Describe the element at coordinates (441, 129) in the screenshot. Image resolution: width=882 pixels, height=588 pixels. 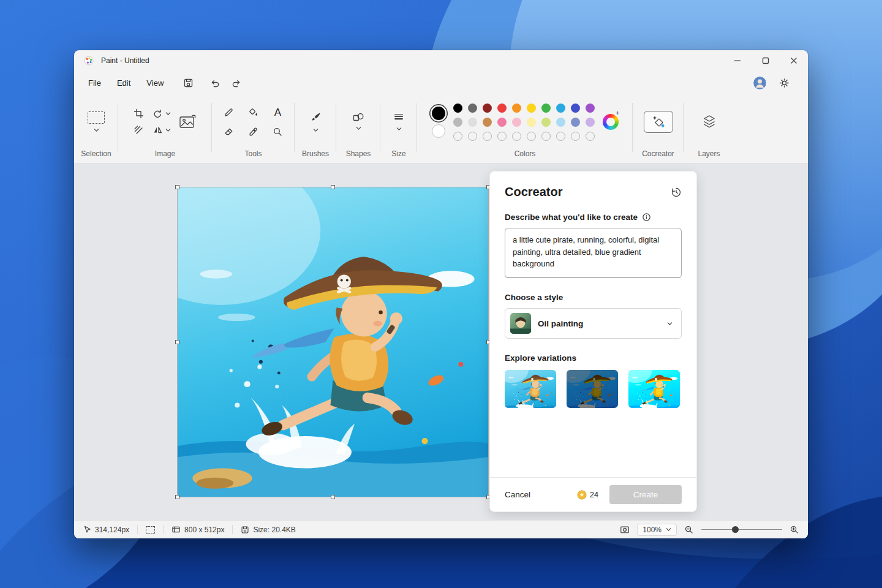
I see `ribbon-toolbar: Selection` at that location.